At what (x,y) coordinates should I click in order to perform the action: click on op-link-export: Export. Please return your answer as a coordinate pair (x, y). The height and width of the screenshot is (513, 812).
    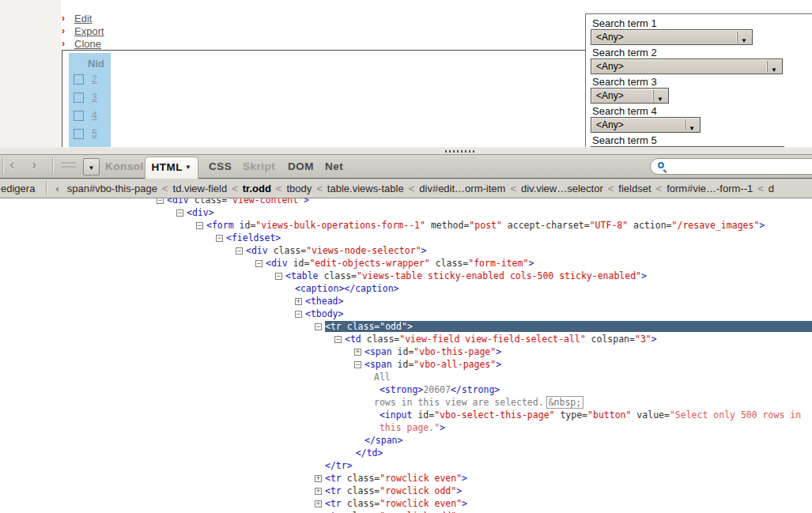
    Looking at the image, I should click on (89, 32).